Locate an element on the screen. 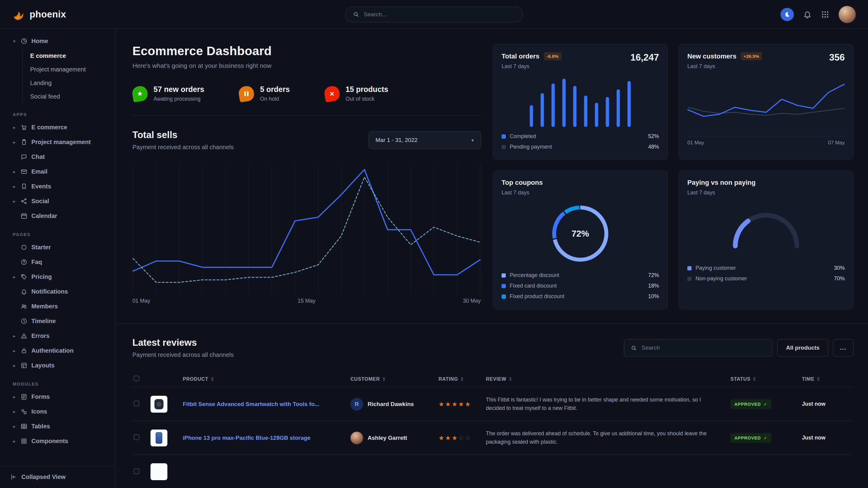 Image resolution: width=868 pixels, height=488 pixels. sidebar-item-label: Members is located at coordinates (44, 306).